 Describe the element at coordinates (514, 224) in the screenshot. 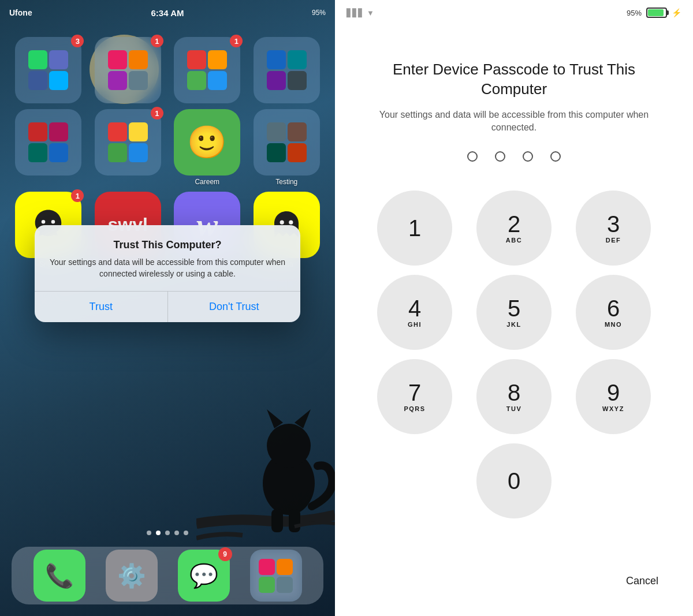

I see `num-digit-2: 2` at that location.